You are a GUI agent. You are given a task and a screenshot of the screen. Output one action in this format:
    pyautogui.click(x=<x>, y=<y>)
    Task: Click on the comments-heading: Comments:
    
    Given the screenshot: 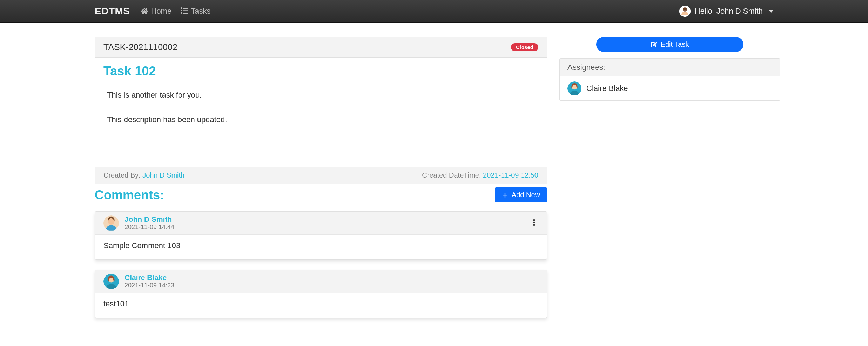 What is the action you would take?
    pyautogui.click(x=129, y=195)
    